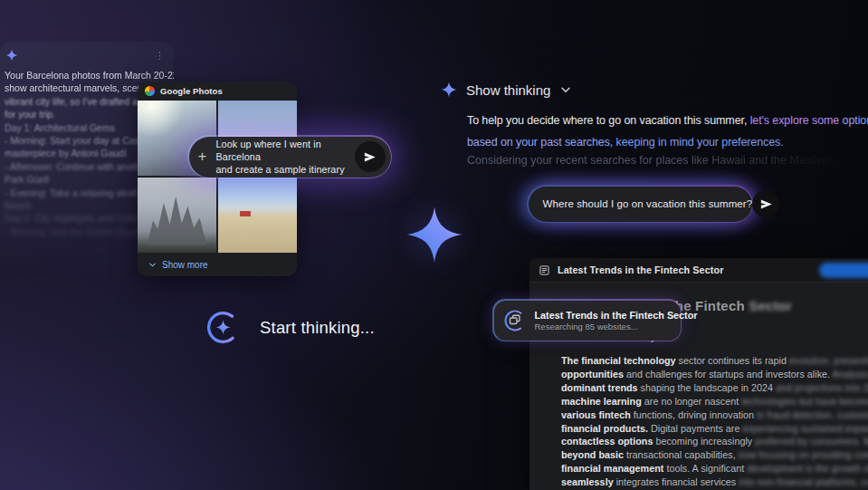  What do you see at coordinates (715, 415) in the screenshot?
I see `body-line: various fintech functions, driving innov…` at bounding box center [715, 415].